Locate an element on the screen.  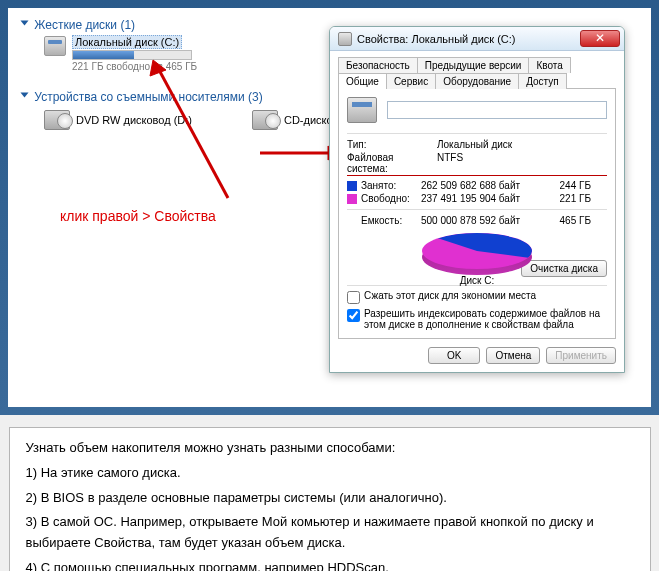
usage-pie-chart is located at coordinates (477, 253).